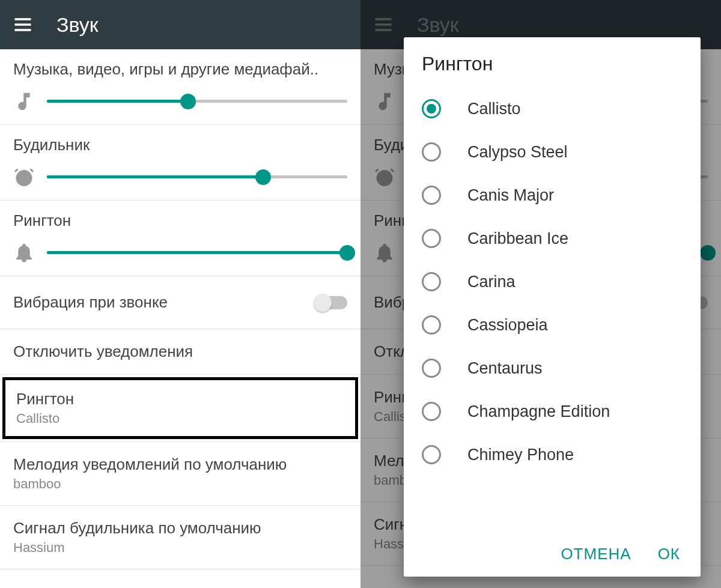  Describe the element at coordinates (552, 109) in the screenshot. I see `ringtone-option: Callisto` at that location.